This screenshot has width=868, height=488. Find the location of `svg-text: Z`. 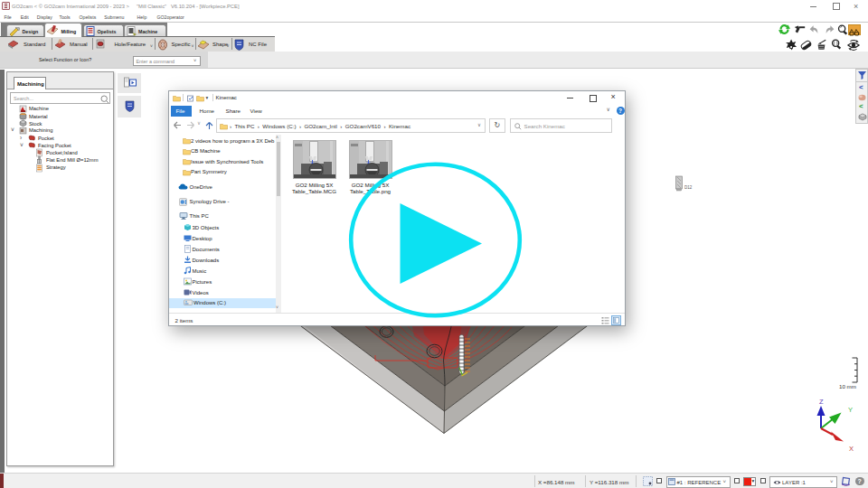

svg-text: Z is located at coordinates (821, 401).